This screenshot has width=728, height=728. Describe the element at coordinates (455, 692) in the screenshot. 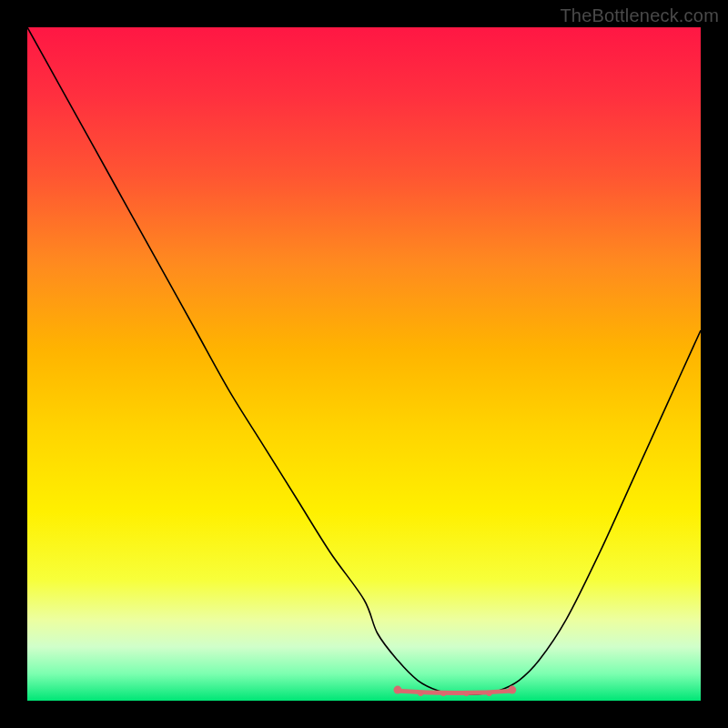

I see `optimal-connector` at that location.